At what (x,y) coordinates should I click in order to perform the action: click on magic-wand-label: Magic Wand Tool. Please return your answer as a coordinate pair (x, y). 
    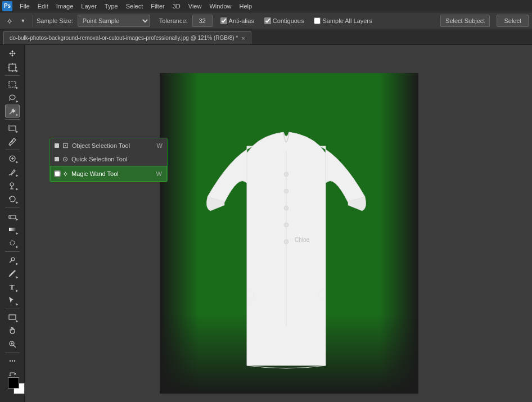
    Looking at the image, I should click on (95, 174).